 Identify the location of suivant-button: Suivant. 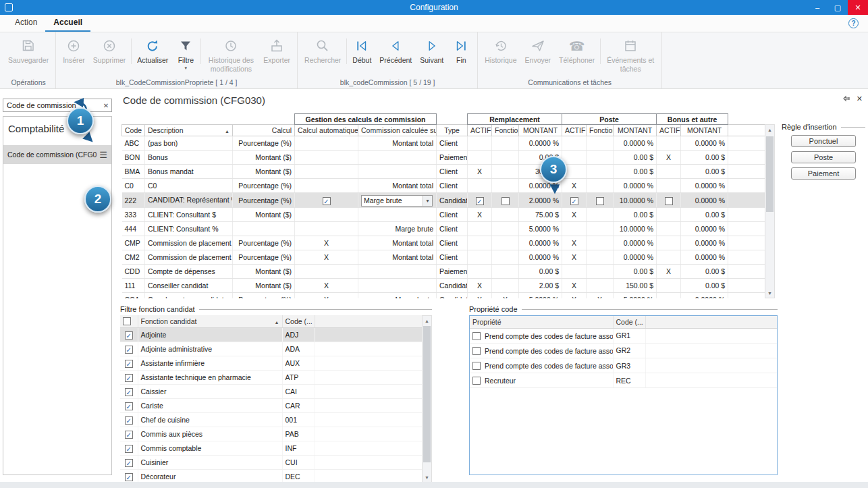
(432, 51).